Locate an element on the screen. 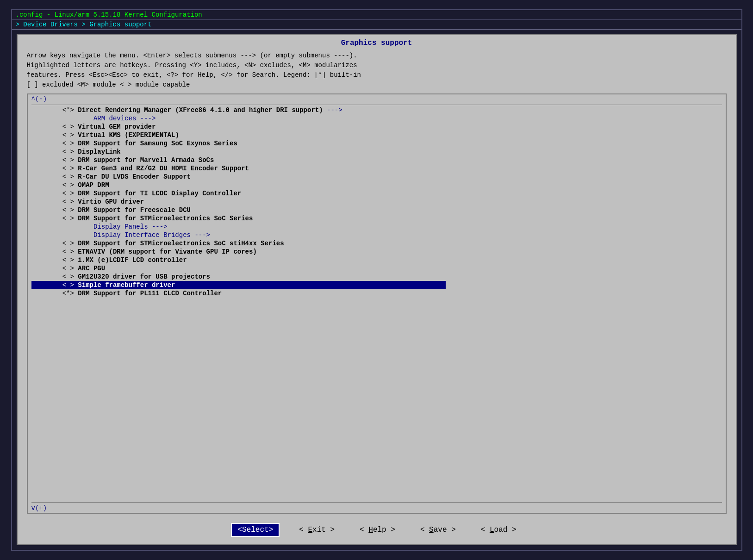 Image resolution: width=753 pixels, height=560 pixels. divider-bottom is located at coordinates (377, 503).